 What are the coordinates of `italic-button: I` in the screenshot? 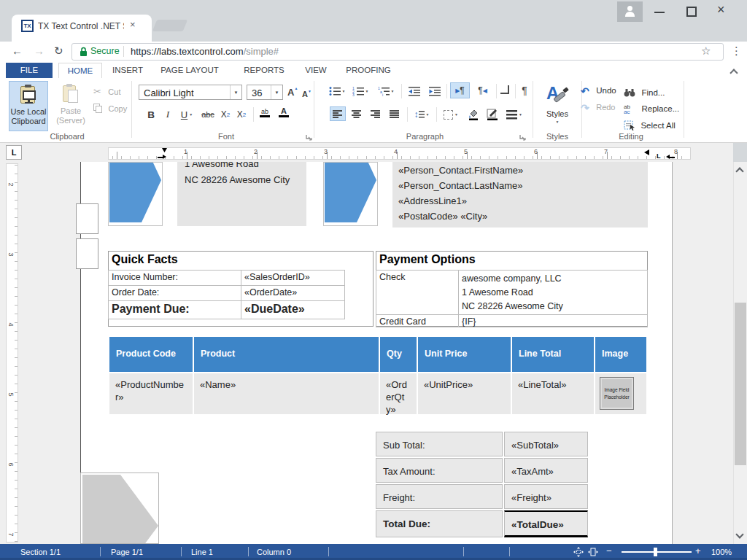 It's located at (168, 114).